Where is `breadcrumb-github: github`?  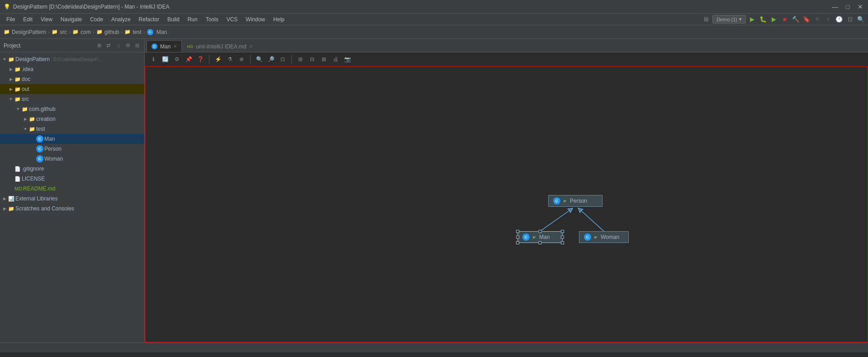
breadcrumb-github: github is located at coordinates (112, 32).